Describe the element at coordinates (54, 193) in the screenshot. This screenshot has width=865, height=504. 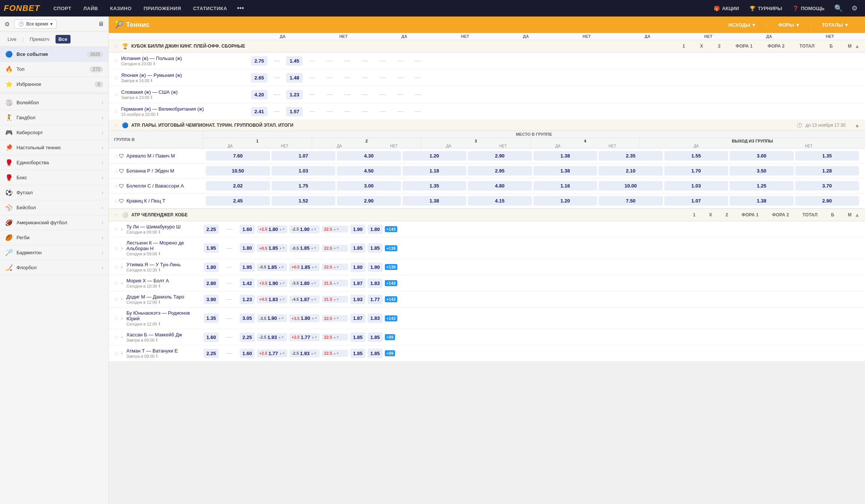
I see `sidebar-item-futsal: ⚽ Футзал ›` at that location.